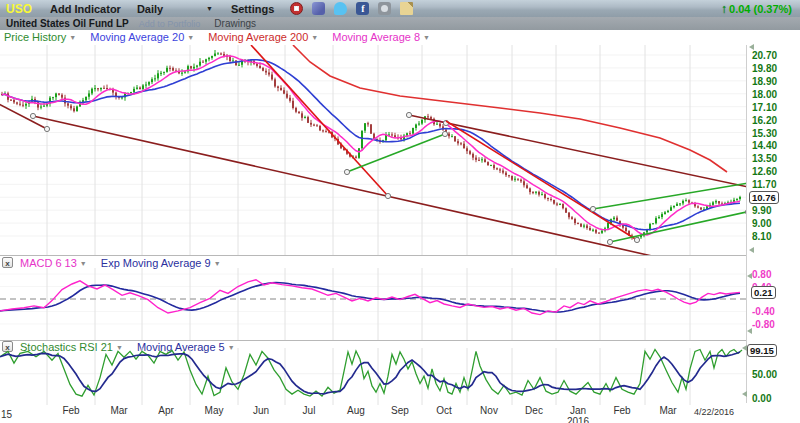 The width and height of the screenshot is (800, 423). I want to click on year-label: 15, so click(6, 414).